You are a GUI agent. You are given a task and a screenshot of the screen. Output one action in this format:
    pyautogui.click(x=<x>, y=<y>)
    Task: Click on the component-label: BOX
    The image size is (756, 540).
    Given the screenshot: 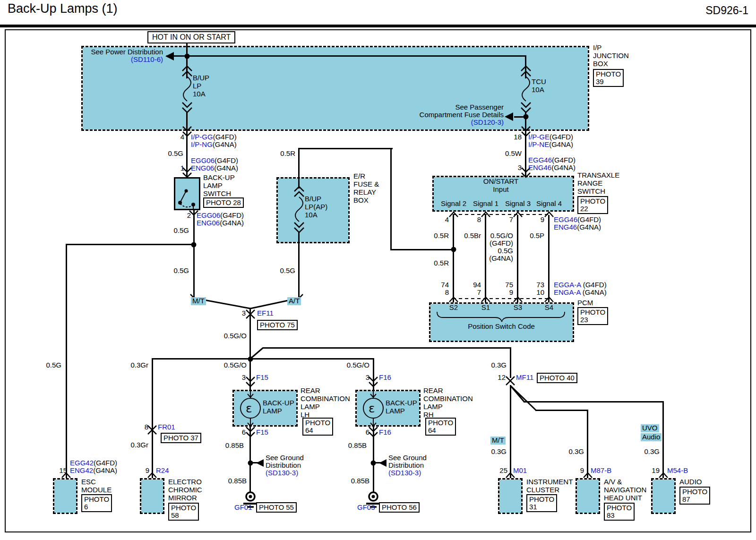 What is the action you would take?
    pyautogui.click(x=361, y=200)
    